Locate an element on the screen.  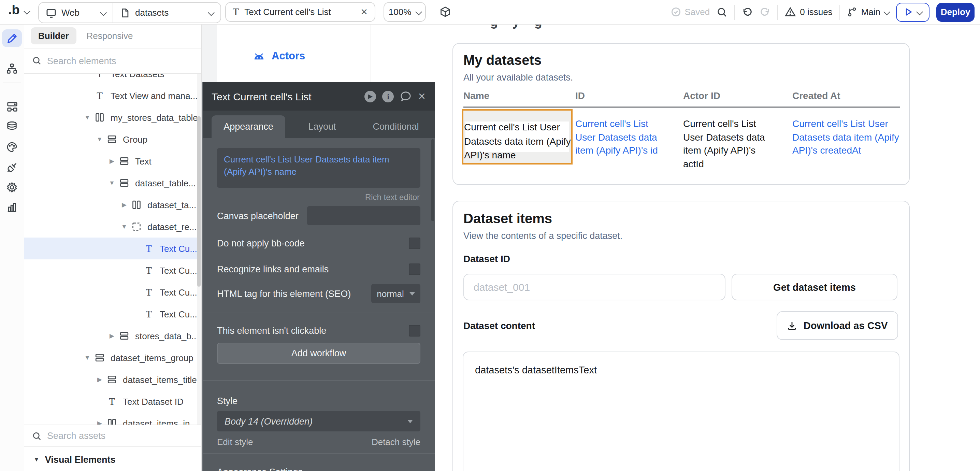
canvas-placeholder-input is located at coordinates (364, 216).